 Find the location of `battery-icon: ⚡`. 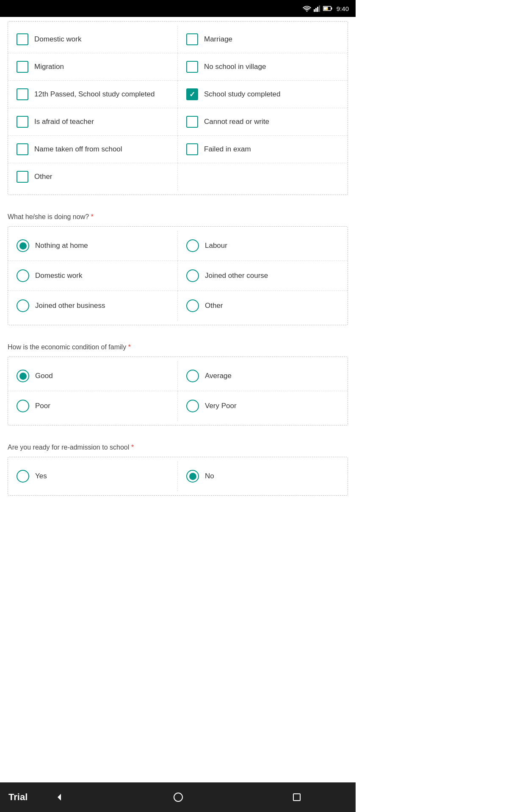

battery-icon: ⚡ is located at coordinates (328, 8).